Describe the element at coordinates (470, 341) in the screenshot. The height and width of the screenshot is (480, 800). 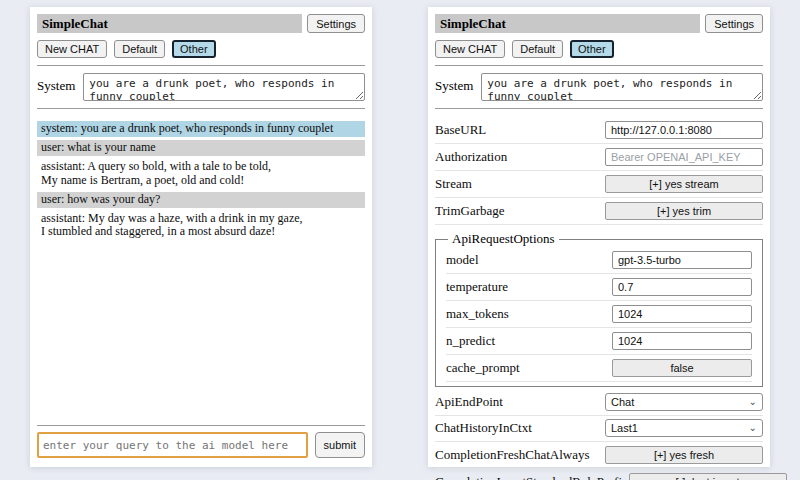
I see `setting-label: n_predict` at that location.